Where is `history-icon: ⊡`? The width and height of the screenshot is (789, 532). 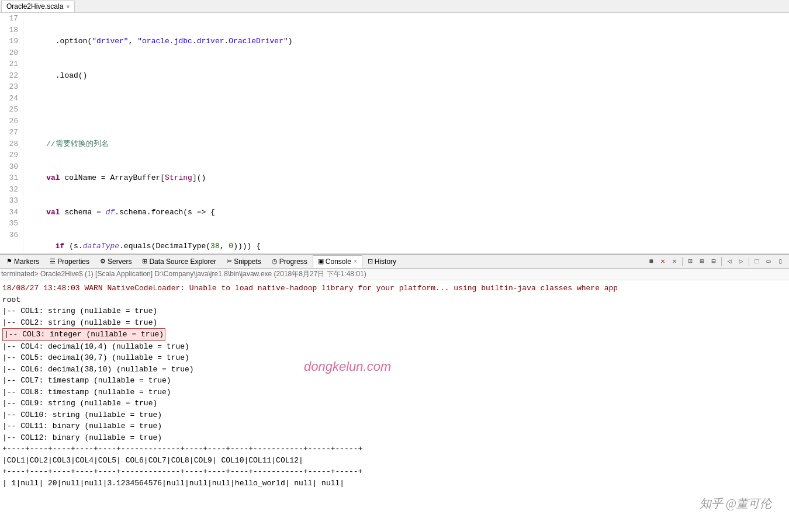 history-icon: ⊡ is located at coordinates (371, 262).